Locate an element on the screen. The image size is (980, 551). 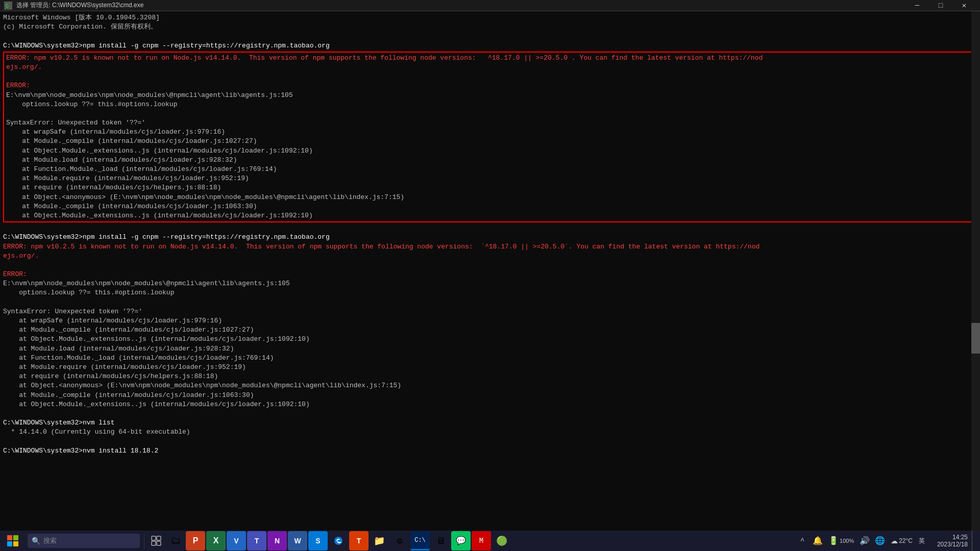
app-onenote: N is located at coordinates (277, 541).